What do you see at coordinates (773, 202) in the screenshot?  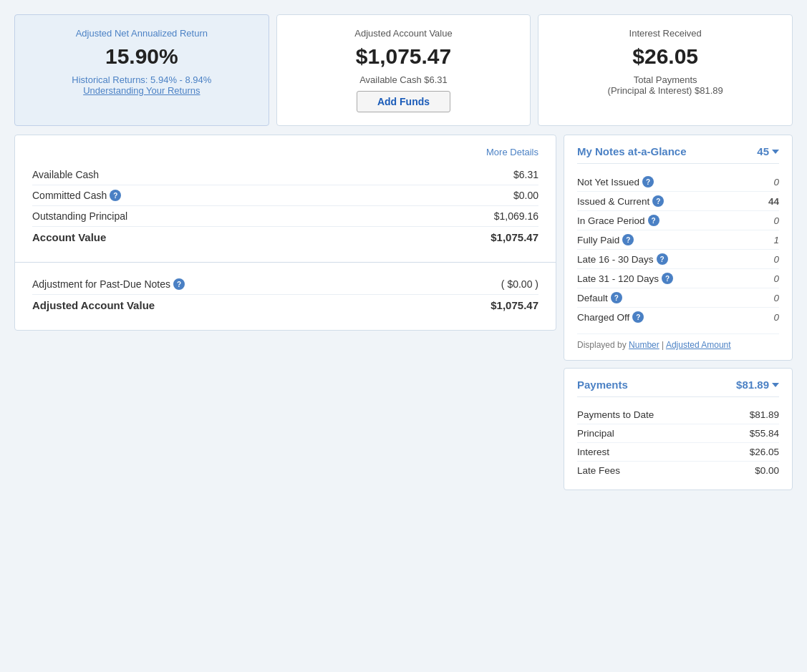 I see `notes-row-value: 44` at bounding box center [773, 202].